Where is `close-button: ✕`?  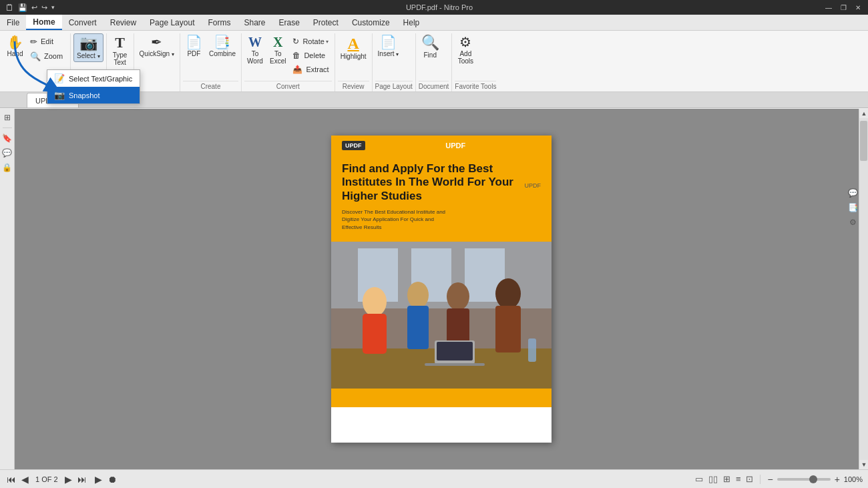 close-button: ✕ is located at coordinates (858, 7).